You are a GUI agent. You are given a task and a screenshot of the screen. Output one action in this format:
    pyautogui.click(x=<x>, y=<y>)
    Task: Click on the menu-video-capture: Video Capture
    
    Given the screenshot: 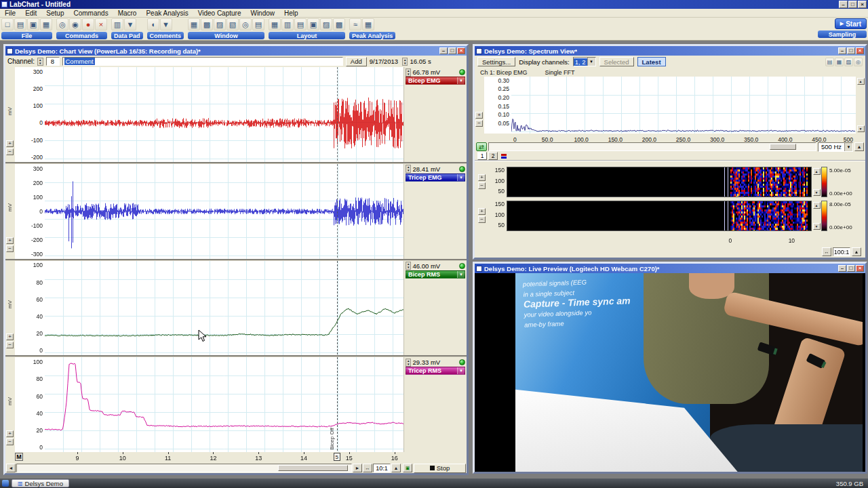 What is the action you would take?
    pyautogui.click(x=220, y=13)
    